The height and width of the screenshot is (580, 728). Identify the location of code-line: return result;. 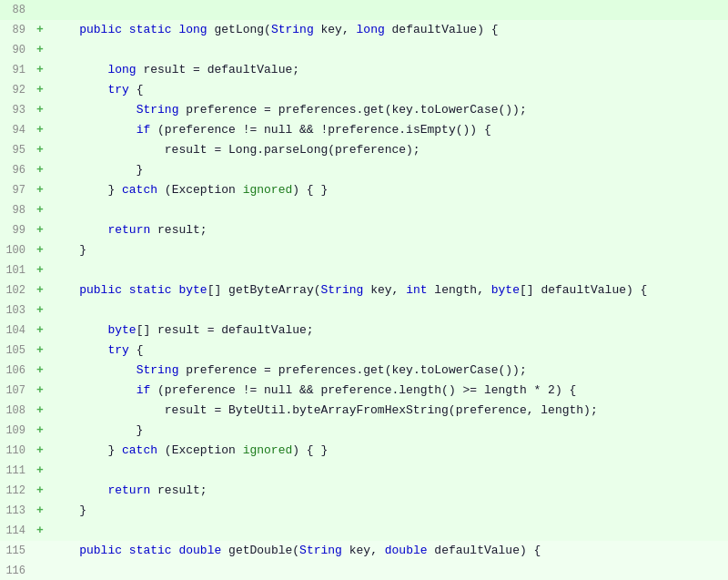
(388, 230).